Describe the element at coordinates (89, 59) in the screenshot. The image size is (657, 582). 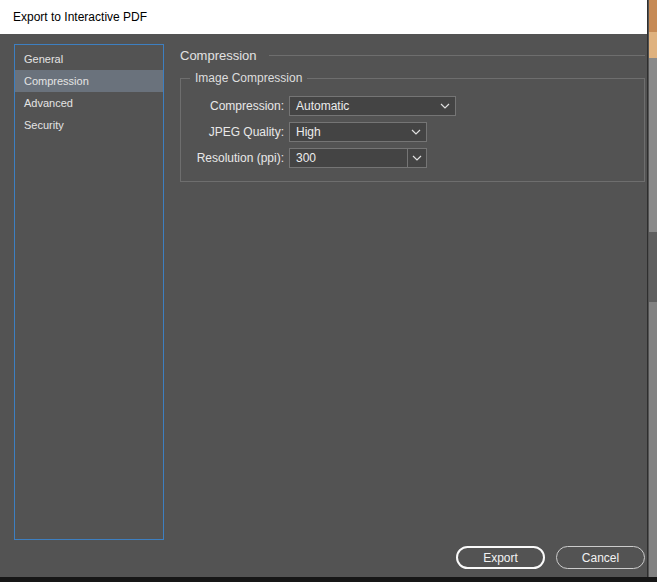
I see `sidebar-item-general: General` at that location.